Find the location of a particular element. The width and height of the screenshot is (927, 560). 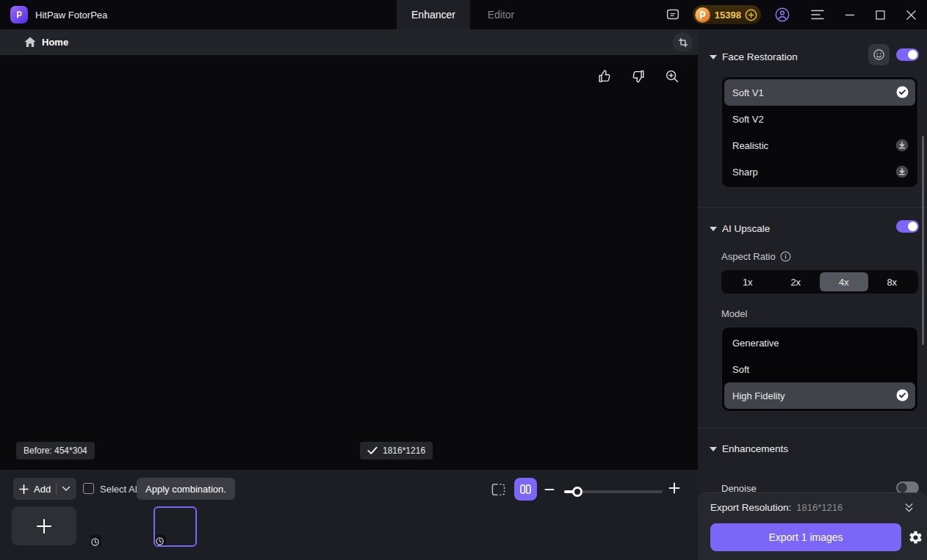

scale-4x: 4x is located at coordinates (844, 282).